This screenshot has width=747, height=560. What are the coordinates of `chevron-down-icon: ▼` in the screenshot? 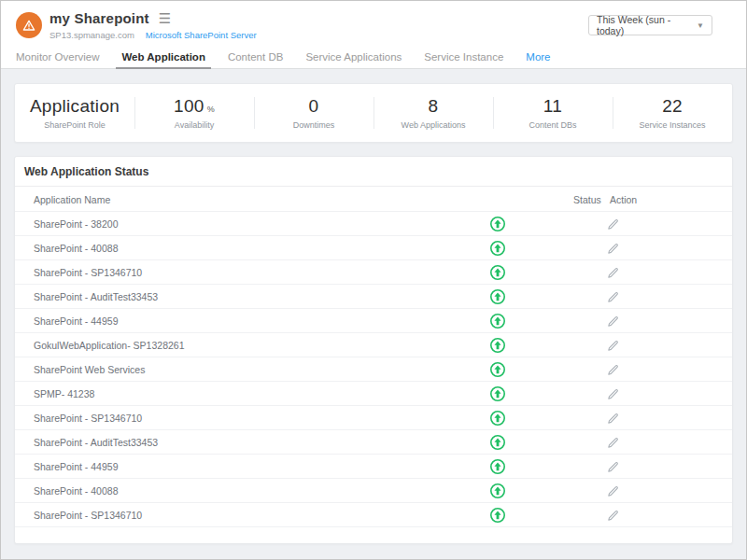 It's located at (700, 26).